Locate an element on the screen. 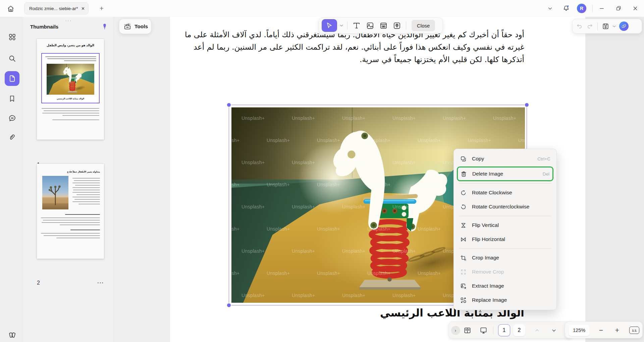 This screenshot has width=644, height=342. ratio-label: 1:1 is located at coordinates (634, 330).